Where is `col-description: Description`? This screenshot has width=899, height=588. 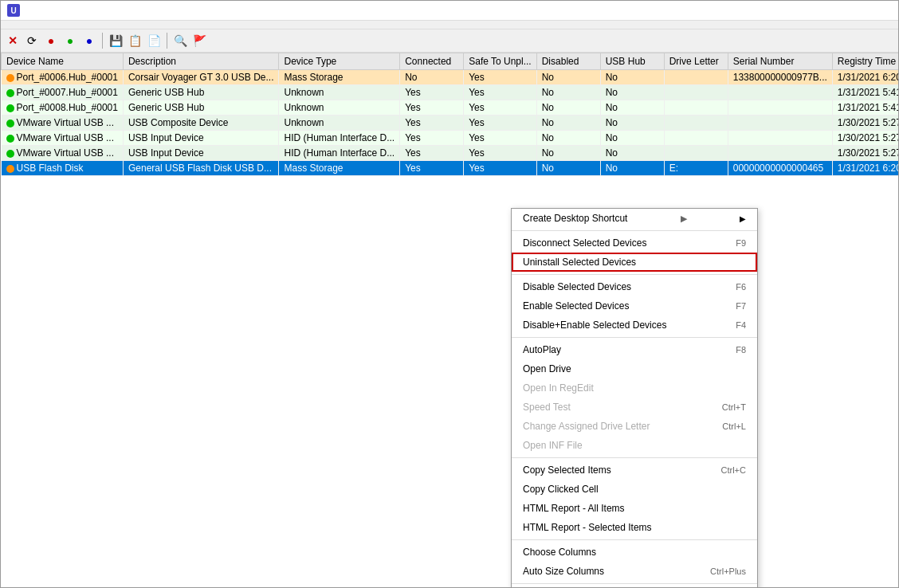 col-description: Description is located at coordinates (201, 62).